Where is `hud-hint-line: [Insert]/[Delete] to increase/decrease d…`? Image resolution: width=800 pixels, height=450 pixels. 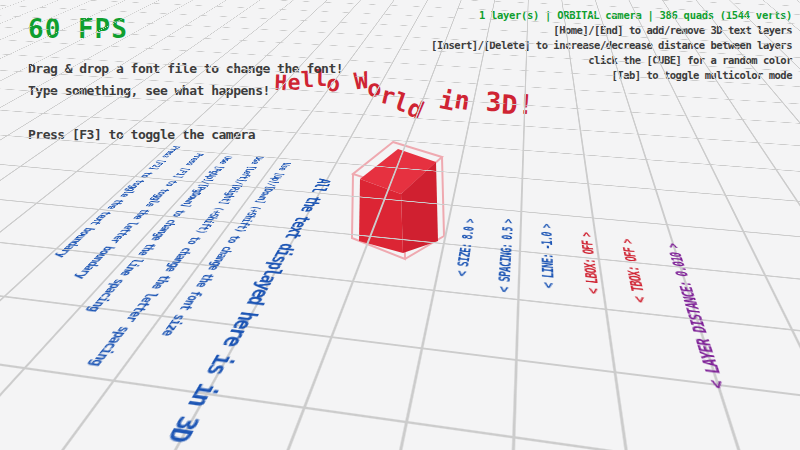 hud-hint-line: [Insert]/[Delete] to increase/decrease d… is located at coordinates (612, 46).